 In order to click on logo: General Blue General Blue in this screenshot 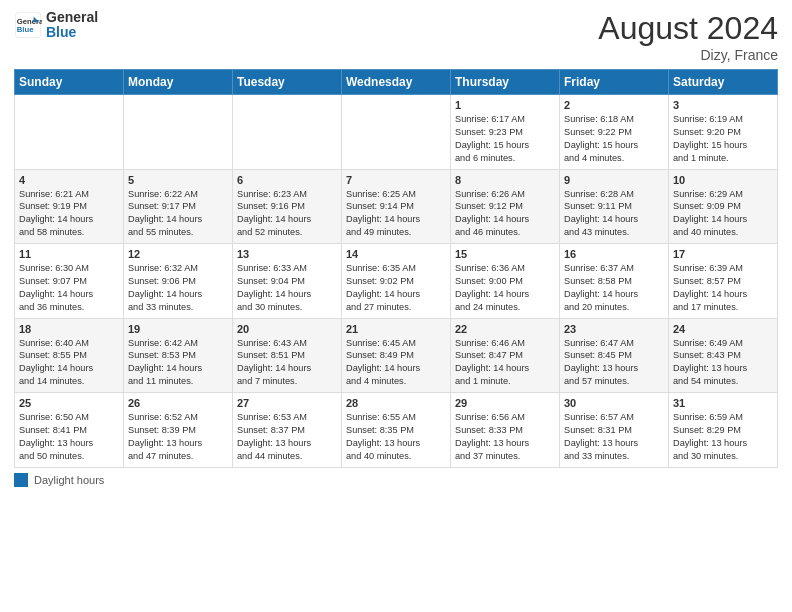, I will do `click(56, 26)`.